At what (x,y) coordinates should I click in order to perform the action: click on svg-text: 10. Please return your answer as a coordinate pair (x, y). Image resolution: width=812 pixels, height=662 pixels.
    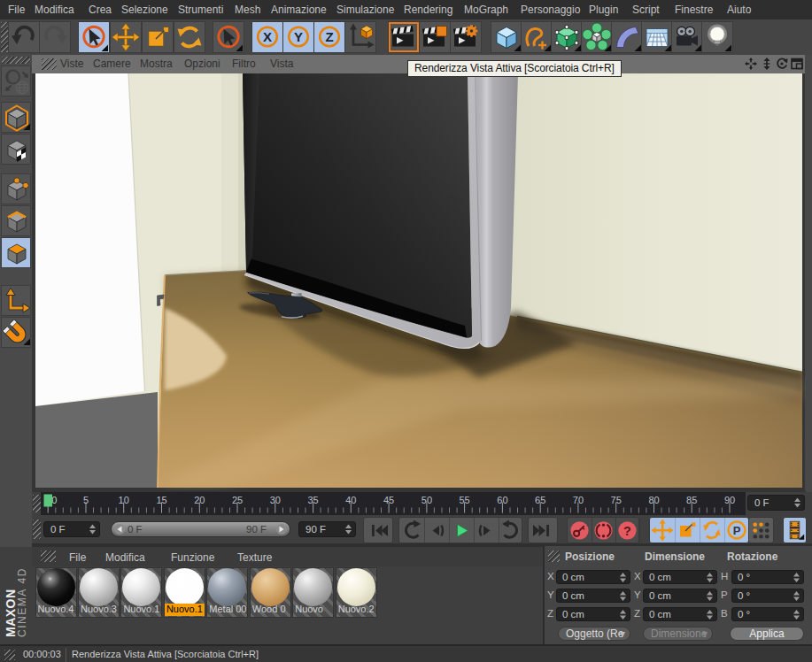
    Looking at the image, I should click on (124, 500).